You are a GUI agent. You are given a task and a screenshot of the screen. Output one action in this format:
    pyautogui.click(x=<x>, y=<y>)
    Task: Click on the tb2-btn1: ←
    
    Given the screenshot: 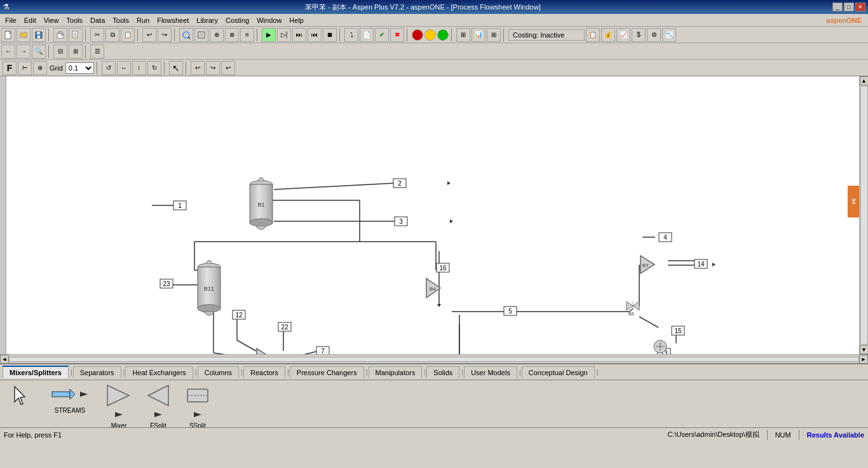 What is the action you would take?
    pyautogui.click(x=8, y=52)
    